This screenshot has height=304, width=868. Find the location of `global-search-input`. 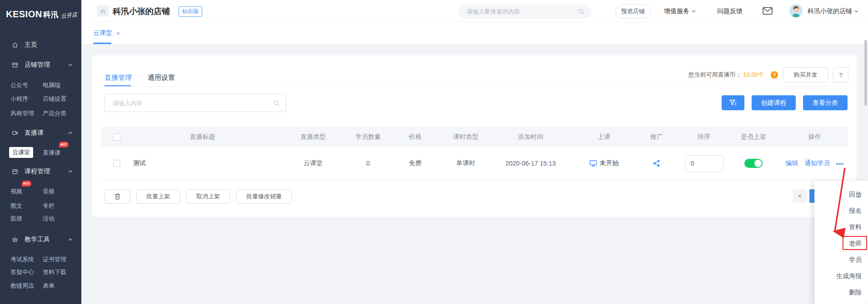

global-search-input is located at coordinates (522, 12).